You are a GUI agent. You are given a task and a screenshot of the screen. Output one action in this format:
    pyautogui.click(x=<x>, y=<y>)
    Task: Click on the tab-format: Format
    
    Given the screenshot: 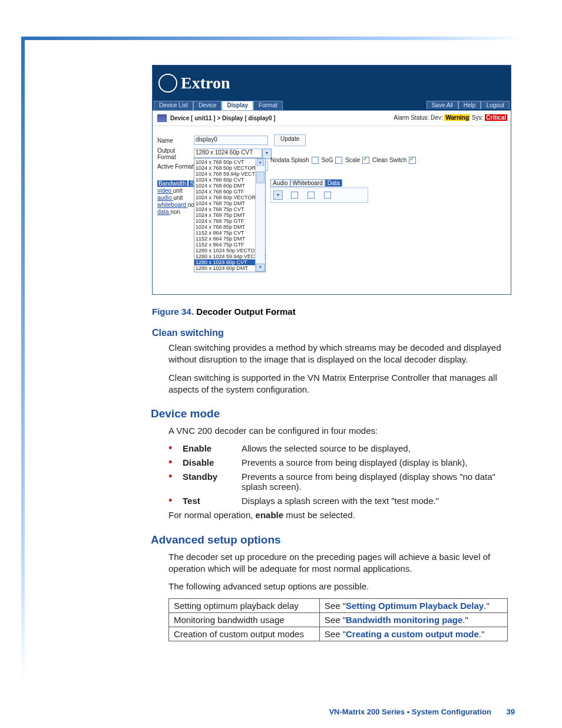 What is the action you would take?
    pyautogui.click(x=268, y=106)
    